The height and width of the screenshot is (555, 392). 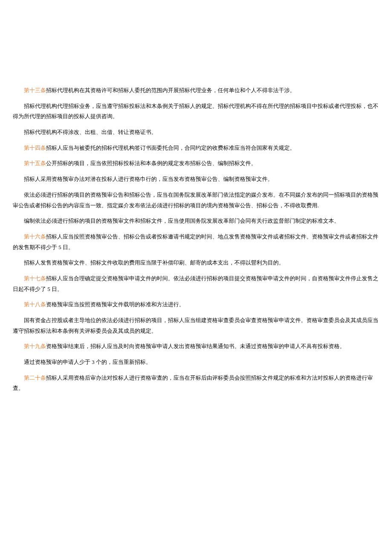 I want to click on article-text: 公开招标的项目，应当依照招标投标法和本条例的规定发布招标公告、编制招标文件。, so click(x=151, y=163).